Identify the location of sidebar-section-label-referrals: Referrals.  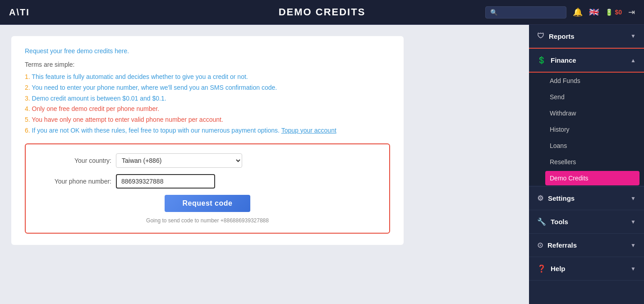
(562, 245).